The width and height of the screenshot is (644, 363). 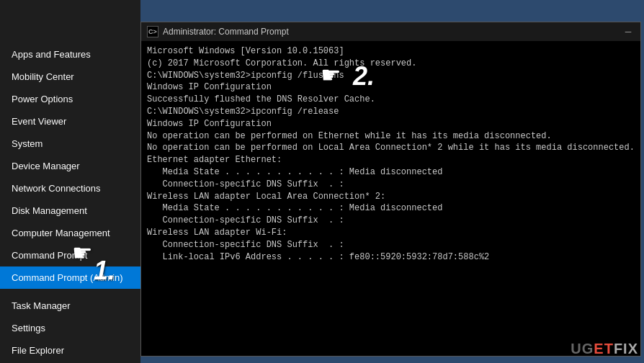 What do you see at coordinates (390, 137) in the screenshot?
I see `cmd-line: No operation can be performed on Etherne…` at bounding box center [390, 137].